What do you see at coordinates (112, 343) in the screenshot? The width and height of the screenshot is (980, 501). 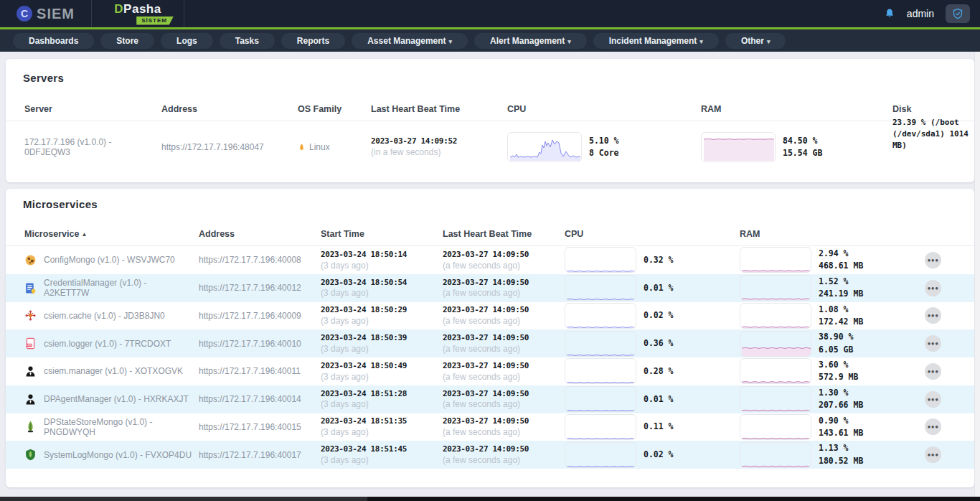 I see `microservice-name-cell: LOGcsiem.logger (v1.0) - 7TRCDOXT` at bounding box center [112, 343].